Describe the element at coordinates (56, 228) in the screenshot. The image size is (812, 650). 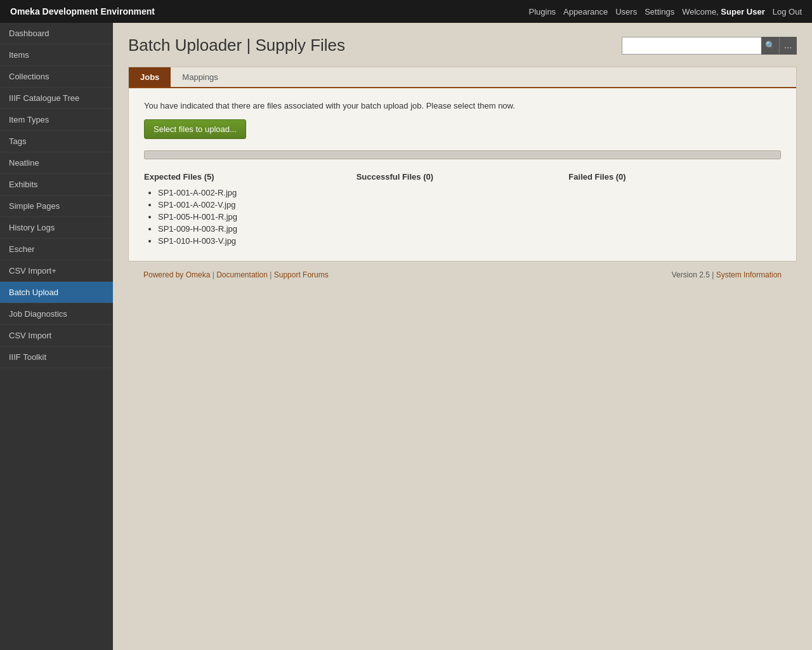
I see `sidebar-item-history-logs: History Logs` at that location.